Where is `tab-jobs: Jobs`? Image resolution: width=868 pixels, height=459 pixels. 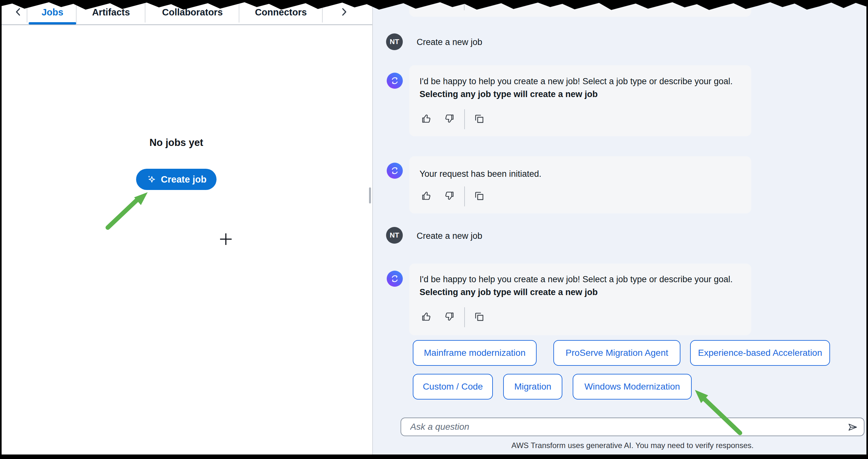
tab-jobs: Jobs is located at coordinates (53, 12).